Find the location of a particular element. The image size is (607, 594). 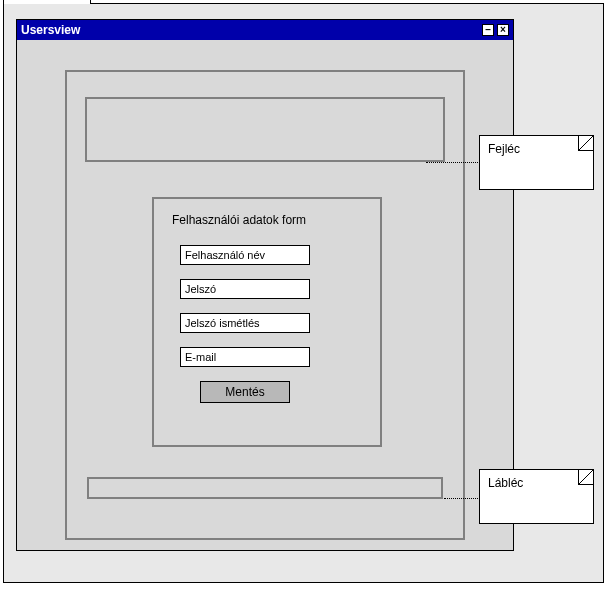

footer-panel is located at coordinates (265, 488).